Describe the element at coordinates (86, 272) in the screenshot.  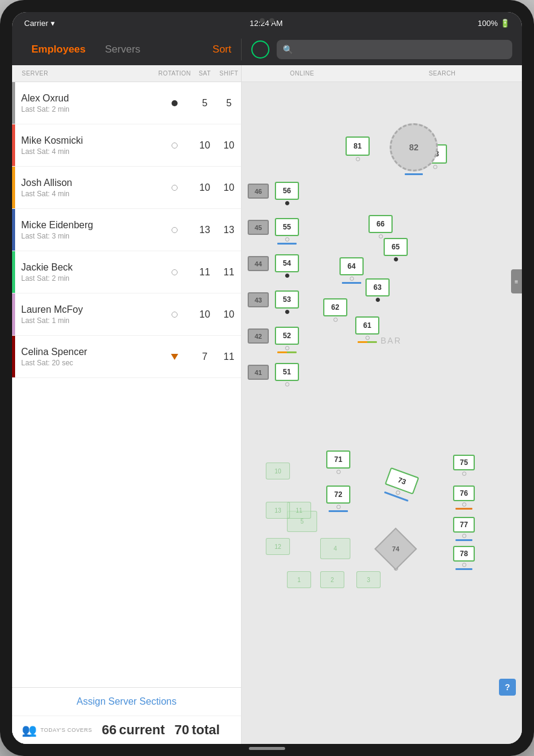
I see `employee-info: Jackie Beck Last Sat: 2 min` at that location.